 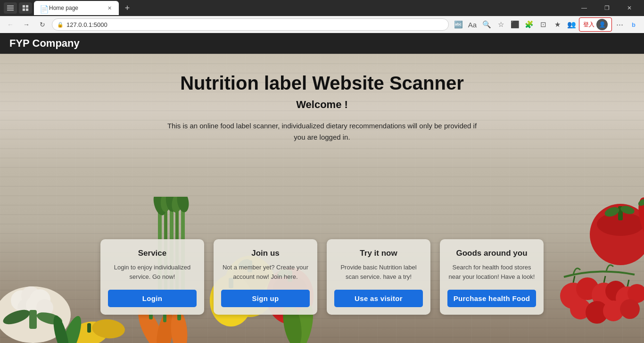 I want to click on forward-button: →, so click(x=26, y=25).